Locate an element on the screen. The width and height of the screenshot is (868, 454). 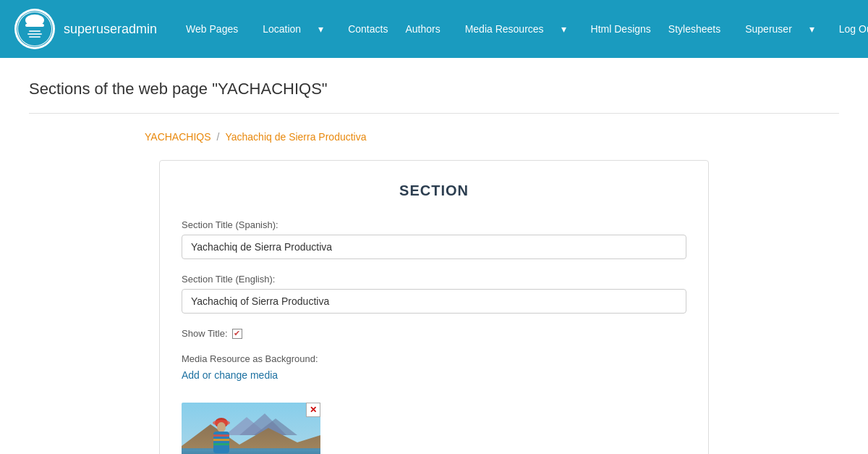
media-resource-section: Media Resource as Background: Add or cha… is located at coordinates (434, 372).